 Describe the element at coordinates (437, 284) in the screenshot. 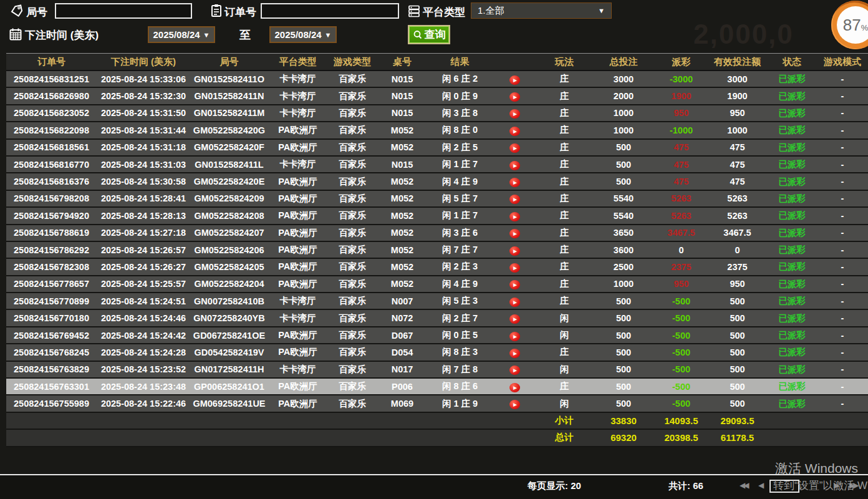

I see `table-row: 2508241567786572025-08-24 15:25:57GM0522…` at that location.